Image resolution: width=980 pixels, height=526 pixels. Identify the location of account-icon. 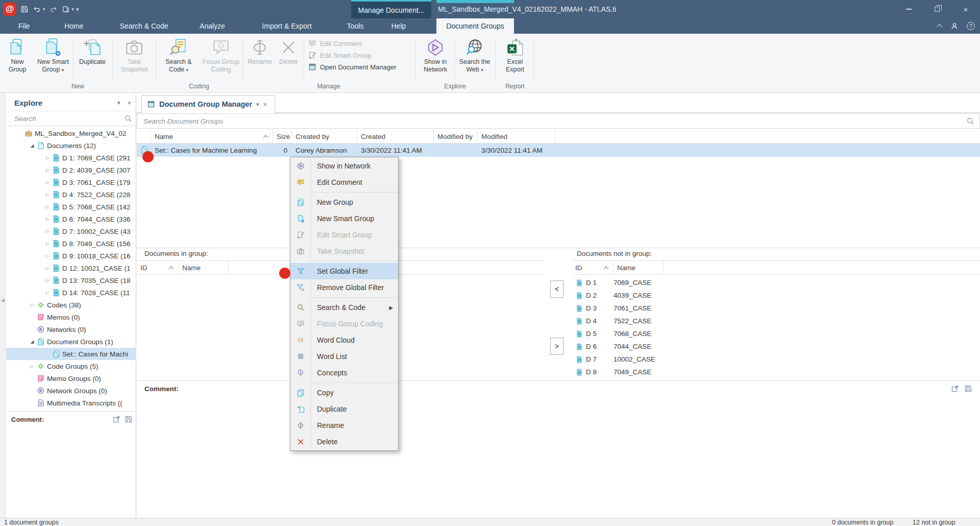
(954, 26).